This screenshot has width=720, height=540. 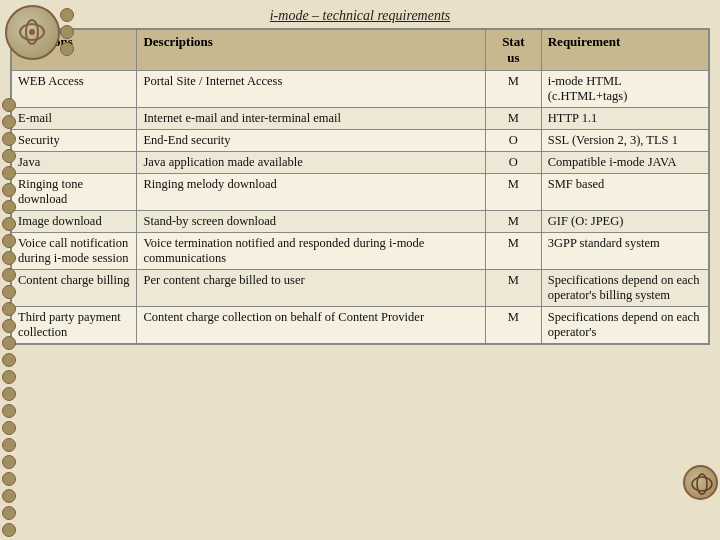 What do you see at coordinates (312, 50) in the screenshot?
I see `header-descriptions: Descriptions` at bounding box center [312, 50].